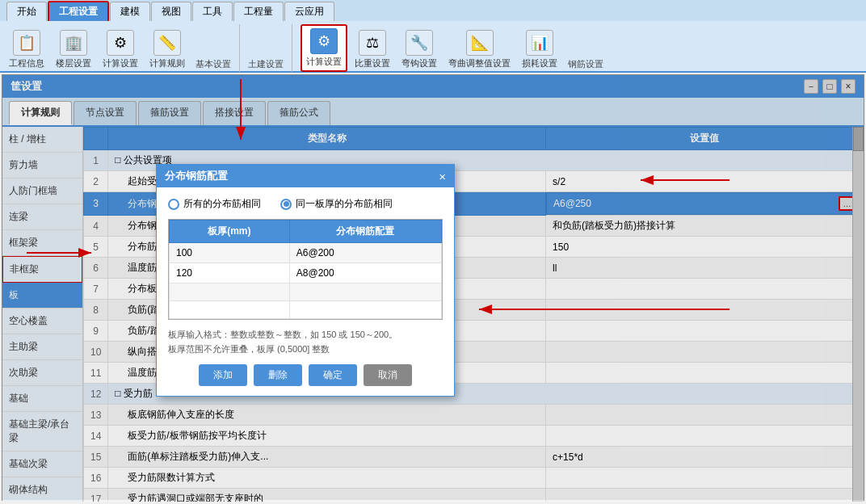  I want to click on toolbar-btn-jisuanshezhi1: ⚙ 计算设置, so click(120, 50).